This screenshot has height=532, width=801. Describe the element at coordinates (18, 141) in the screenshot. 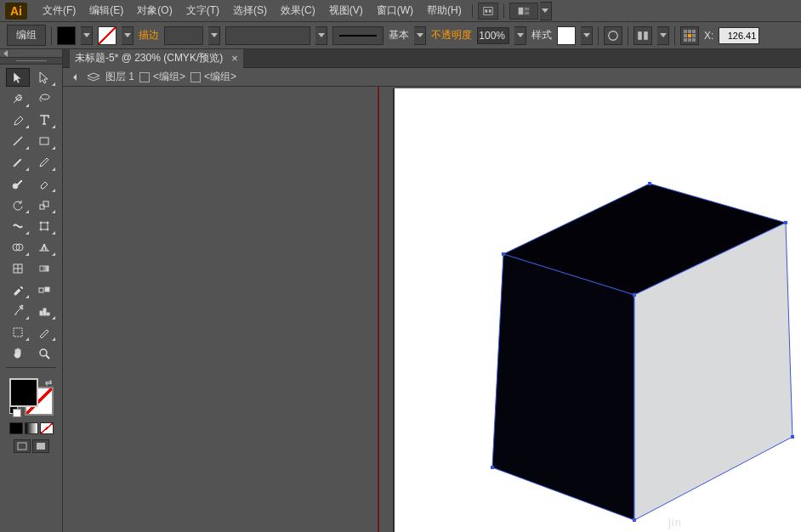

I see `line-tool` at that location.